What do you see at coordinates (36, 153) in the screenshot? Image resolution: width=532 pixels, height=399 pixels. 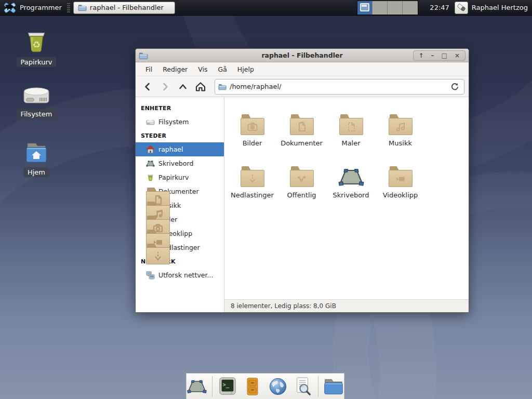 I see `home-folder-icon` at bounding box center [36, 153].